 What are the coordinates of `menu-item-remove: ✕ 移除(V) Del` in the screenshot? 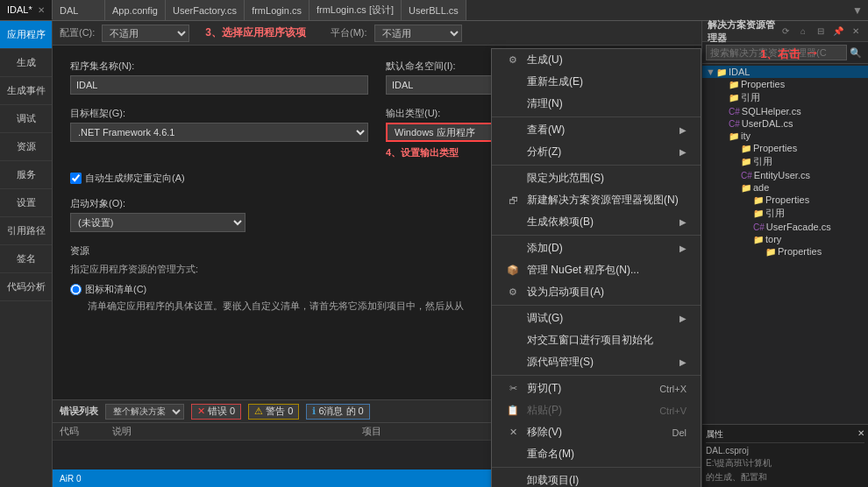 It's located at (596, 433).